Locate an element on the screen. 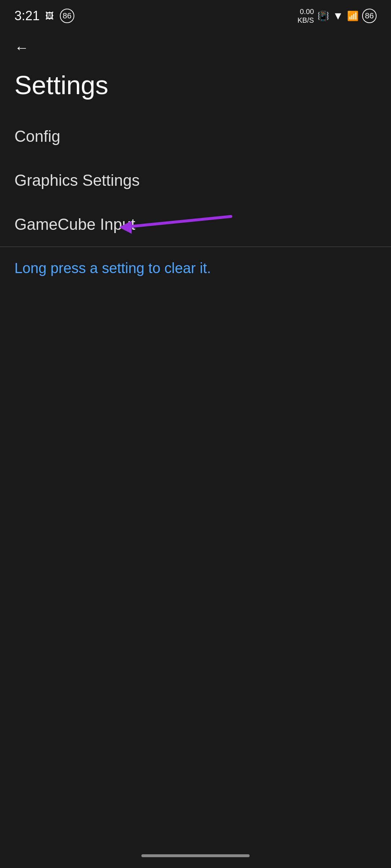  vibration-icon: 📳 is located at coordinates (323, 16).